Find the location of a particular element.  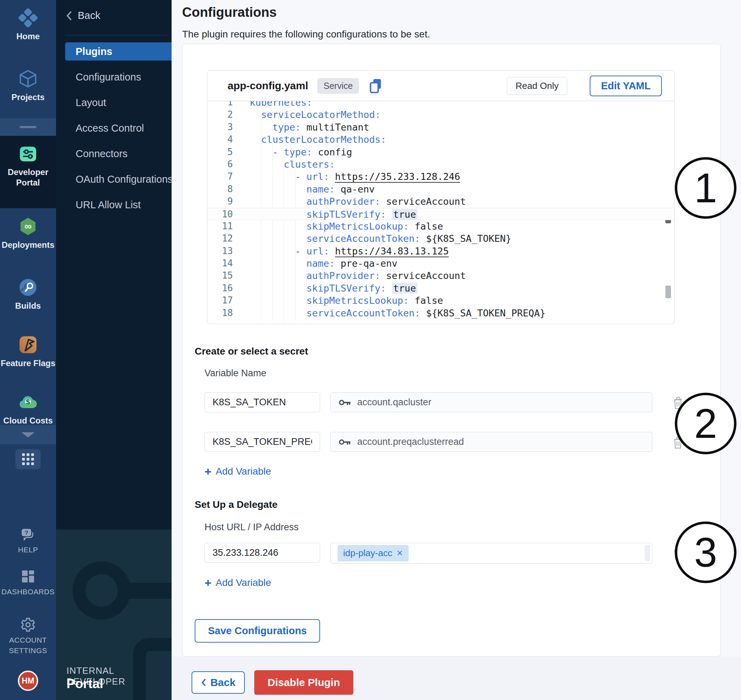

menu-back-button: Back is located at coordinates (83, 16).